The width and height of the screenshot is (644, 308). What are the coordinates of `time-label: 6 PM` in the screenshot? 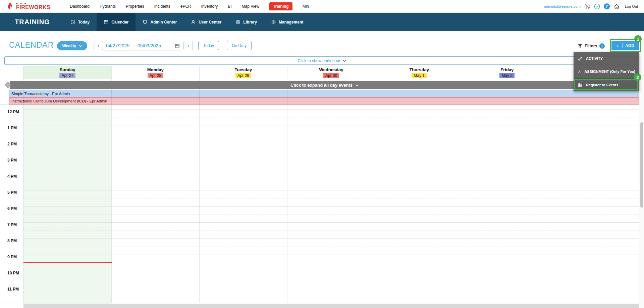 It's located at (12, 209).